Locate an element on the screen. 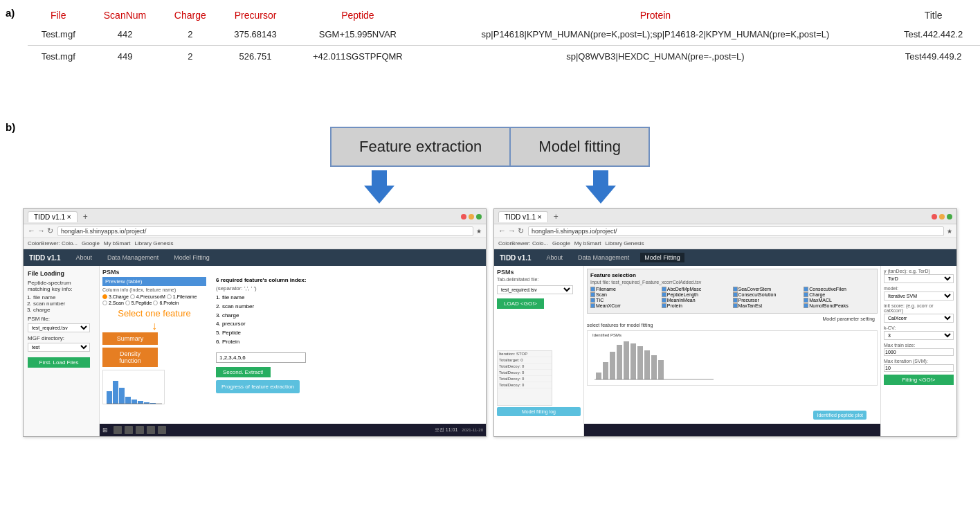 Image resolution: width=980 pixels, height=511 pixels. browser-tab-left: TIDD v1.1 × is located at coordinates (53, 217).